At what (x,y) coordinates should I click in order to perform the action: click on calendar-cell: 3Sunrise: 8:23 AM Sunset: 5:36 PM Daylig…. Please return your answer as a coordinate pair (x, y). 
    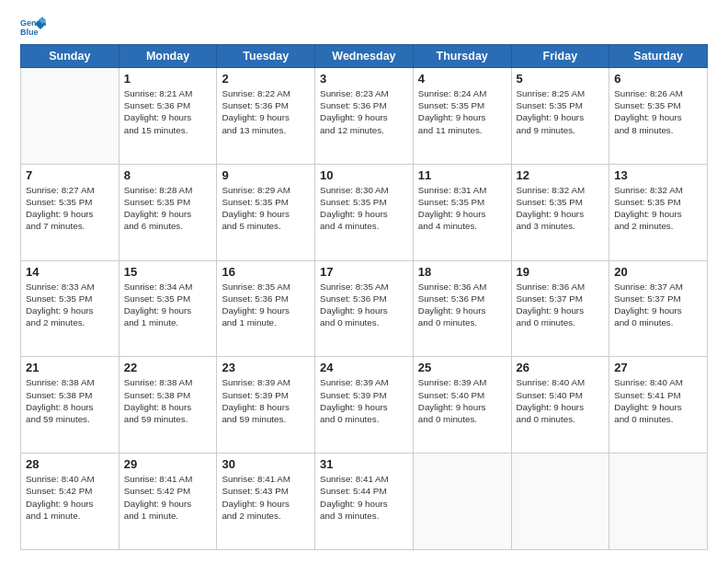
    Looking at the image, I should click on (364, 116).